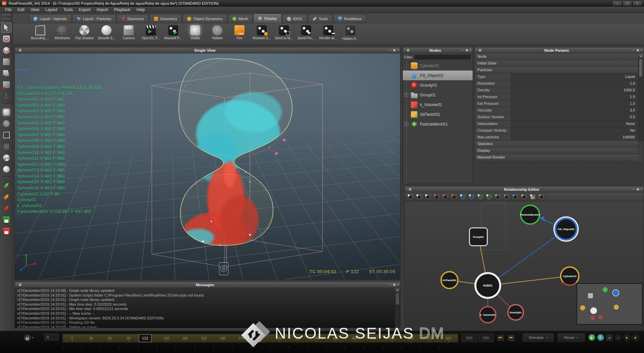 This screenshot has width=644, height=353. Describe the element at coordinates (50, 19) in the screenshot. I see `tab-liquid-hybrido: Liquid - Hybrido` at that location.